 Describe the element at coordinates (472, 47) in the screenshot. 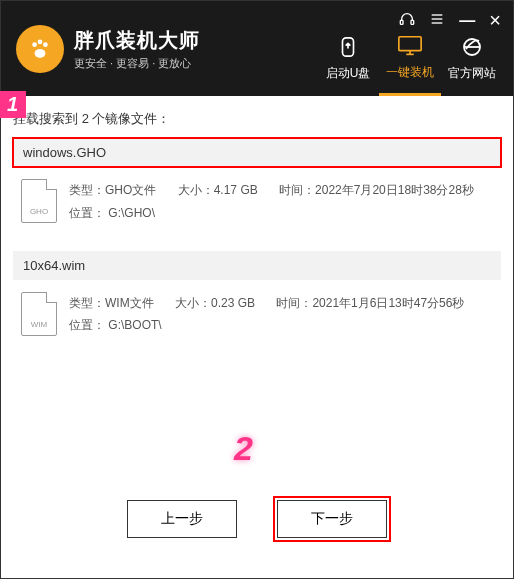

I see `ie-icon` at that location.